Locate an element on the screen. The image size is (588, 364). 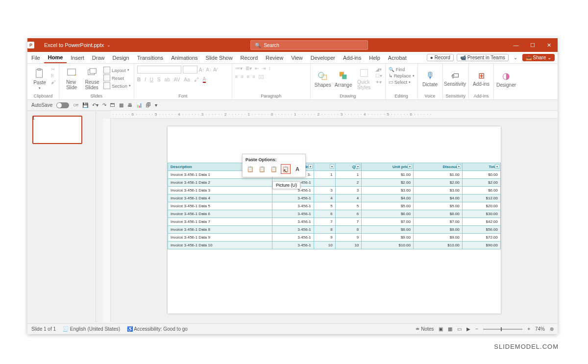
zoom-level: 74% is located at coordinates (540, 329).